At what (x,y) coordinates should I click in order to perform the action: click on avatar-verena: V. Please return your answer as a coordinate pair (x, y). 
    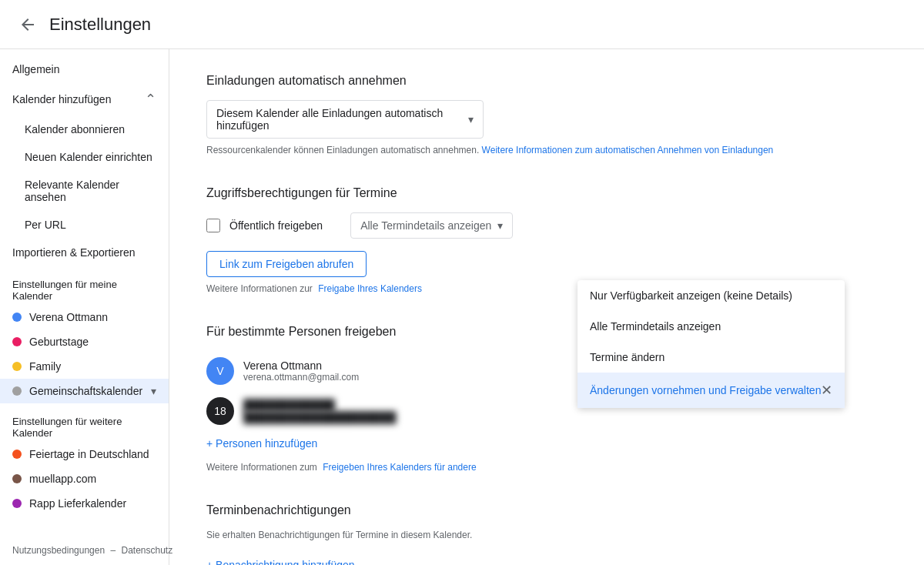
    Looking at the image, I should click on (220, 371).